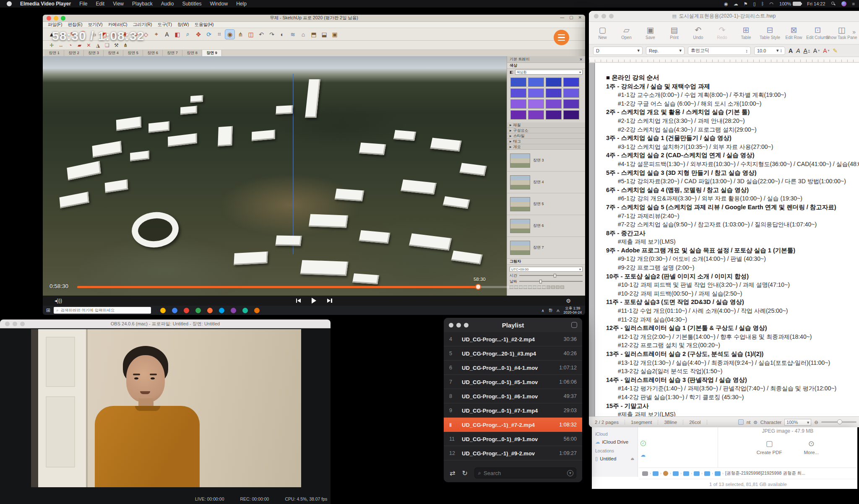  Describe the element at coordinates (546, 204) in the screenshot. I see `scene-panel-item: 장면 5` at that location.